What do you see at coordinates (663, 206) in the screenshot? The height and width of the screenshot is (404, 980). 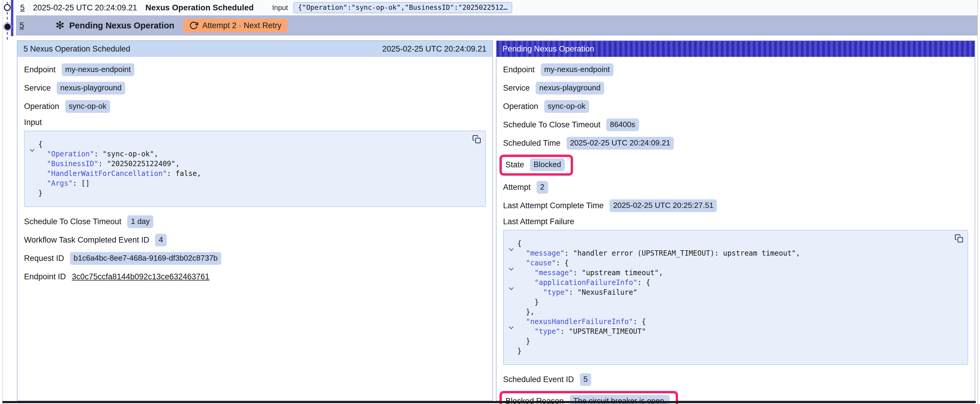 I see `field-value-chip: 2025-02-25 UTC 20:25:27.51` at bounding box center [663, 206].